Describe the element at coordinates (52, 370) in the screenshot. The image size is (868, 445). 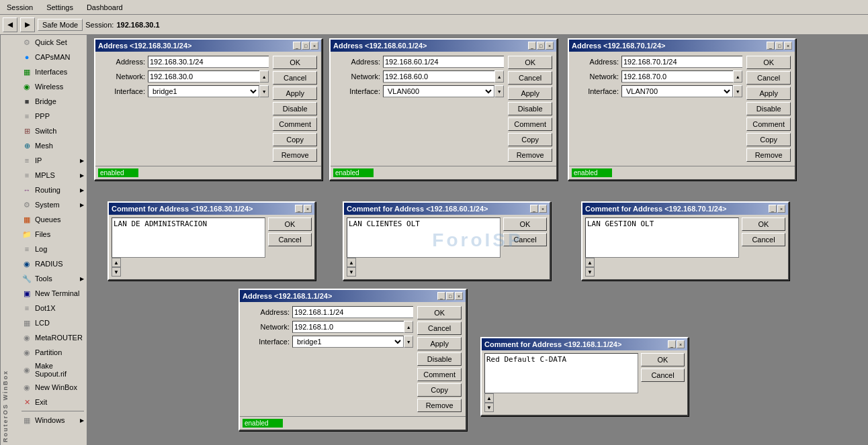
I see `sidebar-item-make-supout: ◉ Make Supout.rif` at that location.